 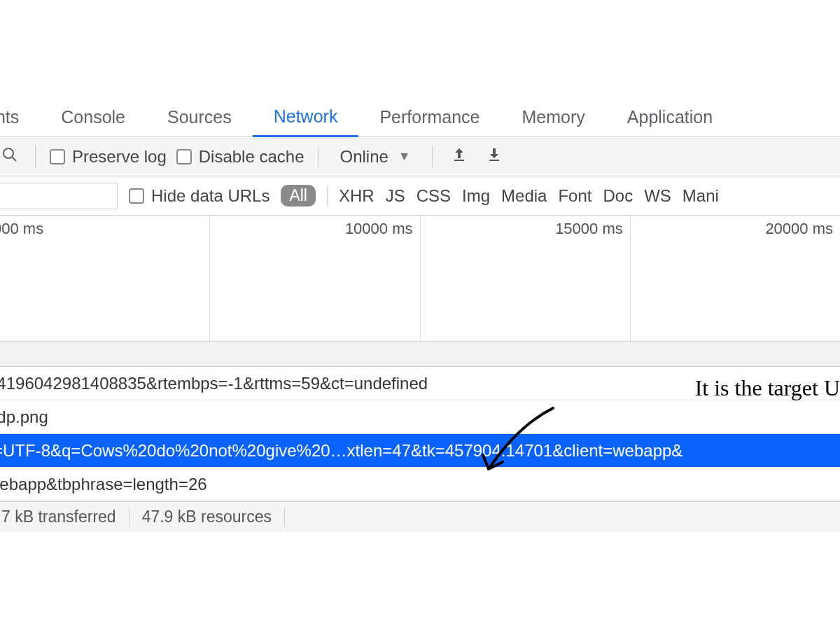 What do you see at coordinates (20, 118) in the screenshot?
I see `tab-elements: ents` at bounding box center [20, 118].